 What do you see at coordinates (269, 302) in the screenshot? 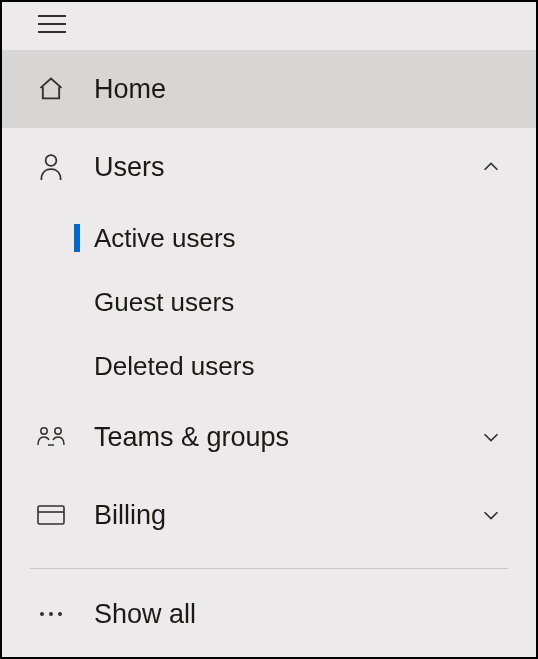
I see `sub-item-guest-users: Guest users` at bounding box center [269, 302].